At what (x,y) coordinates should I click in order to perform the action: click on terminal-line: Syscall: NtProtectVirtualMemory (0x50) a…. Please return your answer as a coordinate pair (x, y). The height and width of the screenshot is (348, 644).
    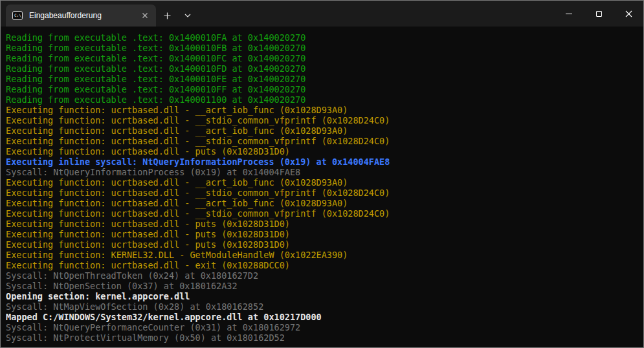
    Looking at the image, I should click on (324, 338).